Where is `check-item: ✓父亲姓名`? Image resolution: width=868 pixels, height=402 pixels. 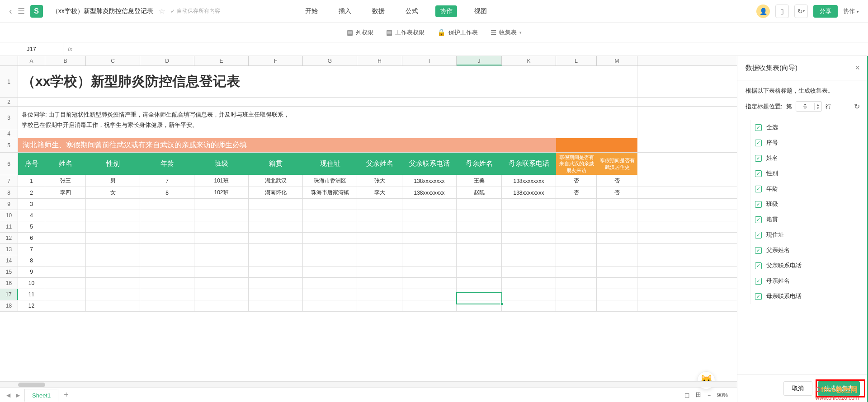
check-item: ✓父亲姓名 is located at coordinates (806, 250).